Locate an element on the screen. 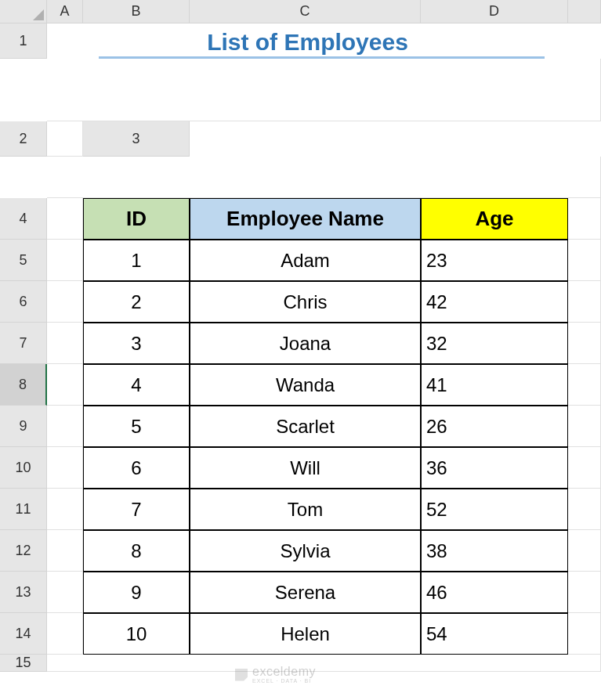  col-header-D: D is located at coordinates (494, 12).